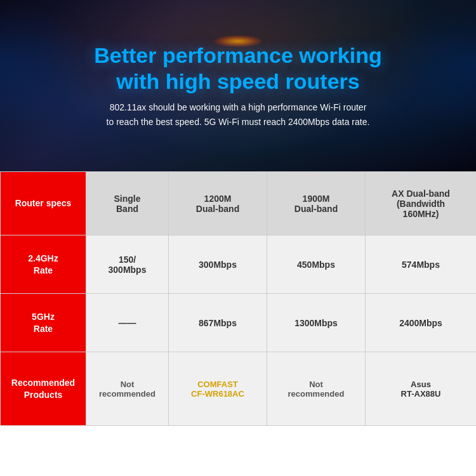  I want to click on label-2ghz: 2.4GHzRate, so click(43, 265).